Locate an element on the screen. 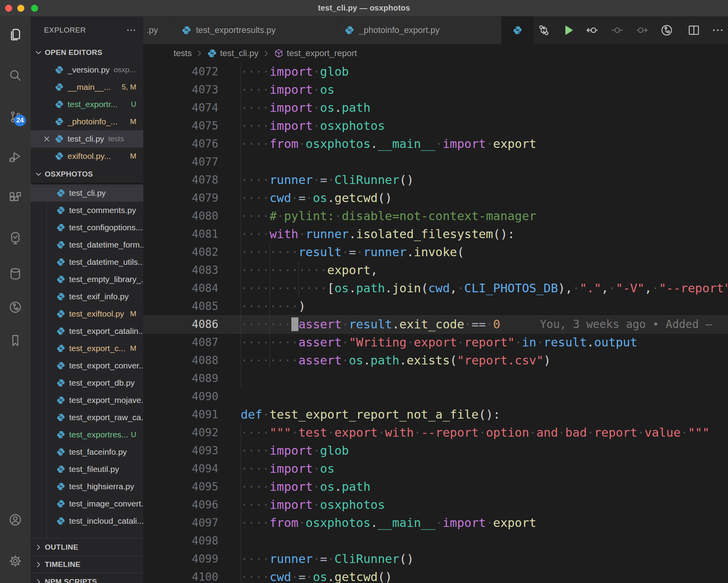 Image resolution: width=728 pixels, height=583 pixels. line-number: 4073 is located at coordinates (181, 90).